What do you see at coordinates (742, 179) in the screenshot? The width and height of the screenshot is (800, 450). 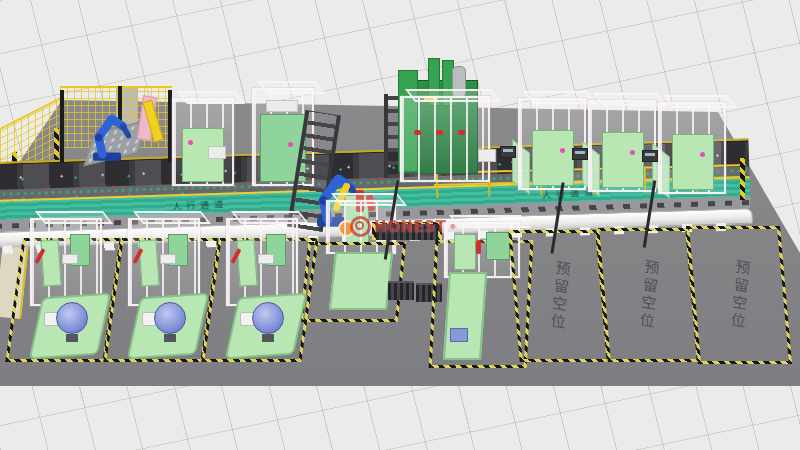 I see `fence-post-striped` at bounding box center [742, 179].